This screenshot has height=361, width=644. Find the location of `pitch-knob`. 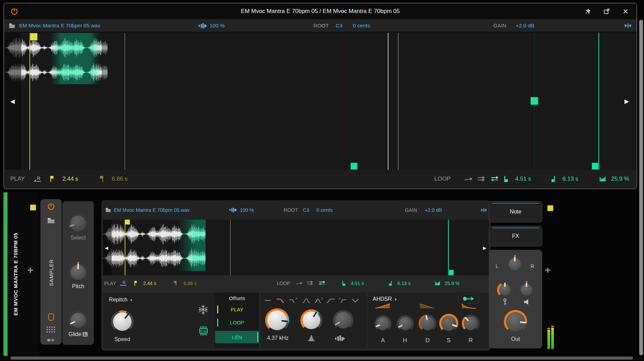

pitch-knob is located at coordinates (78, 272).